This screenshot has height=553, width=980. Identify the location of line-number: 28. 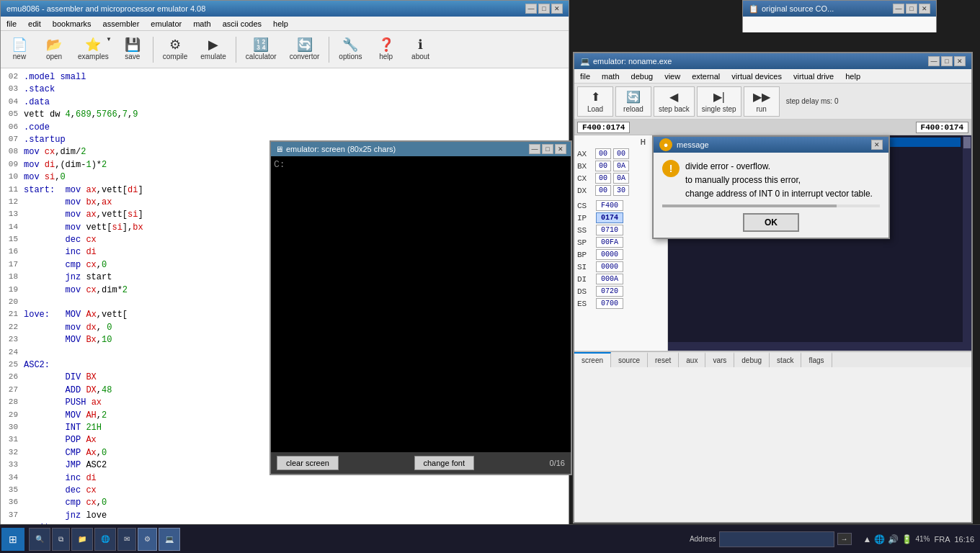
(14, 403).